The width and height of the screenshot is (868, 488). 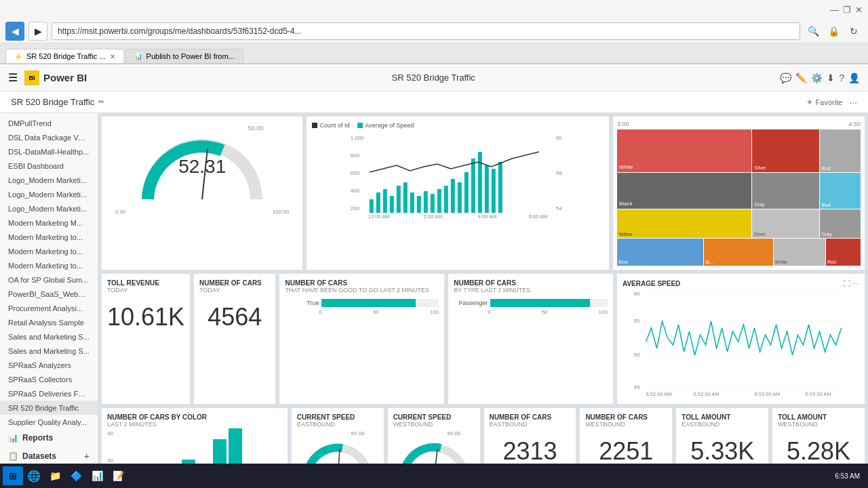 What do you see at coordinates (636, 355) in the screenshot?
I see `svg-text: 50` at bounding box center [636, 355].